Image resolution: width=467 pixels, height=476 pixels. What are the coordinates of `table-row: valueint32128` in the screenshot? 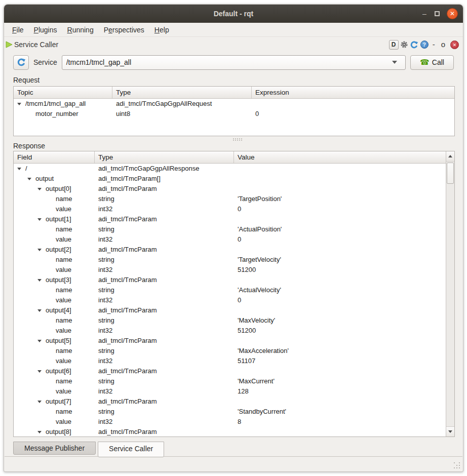 It's located at (230, 391).